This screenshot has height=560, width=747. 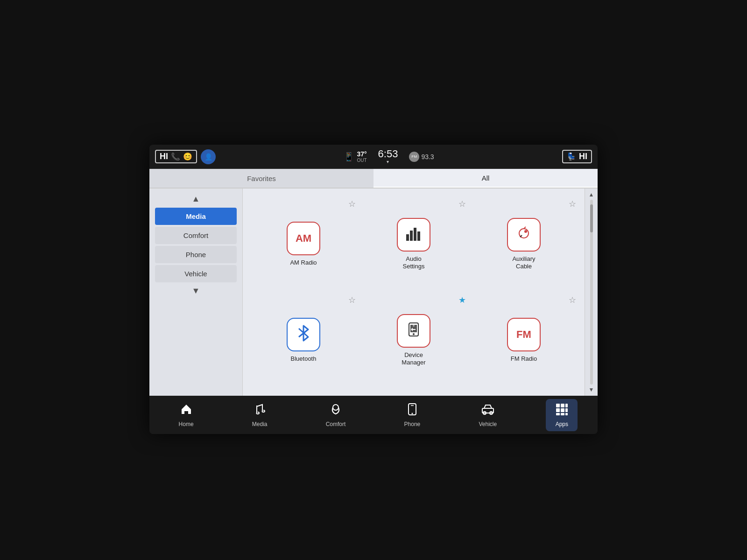 What do you see at coordinates (413, 415) in the screenshot?
I see `nav-item-phone: Phone` at bounding box center [413, 415].